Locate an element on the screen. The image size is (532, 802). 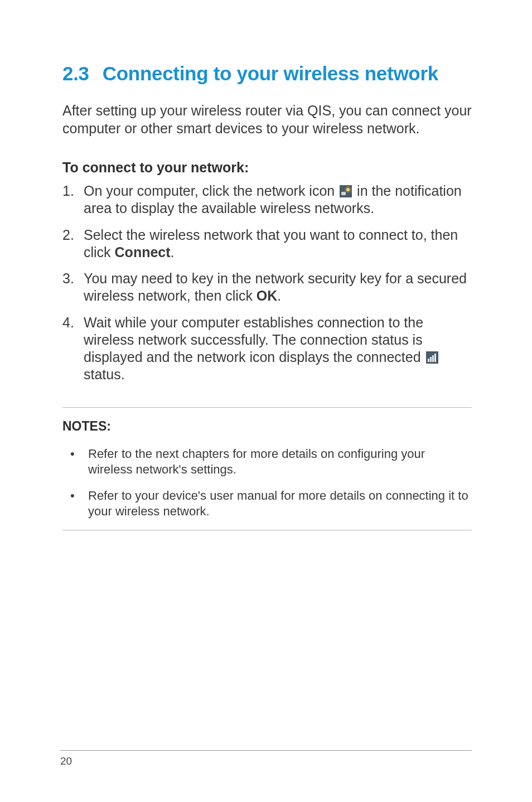
step-2: Select the wireless network that you wan… is located at coordinates (267, 244).